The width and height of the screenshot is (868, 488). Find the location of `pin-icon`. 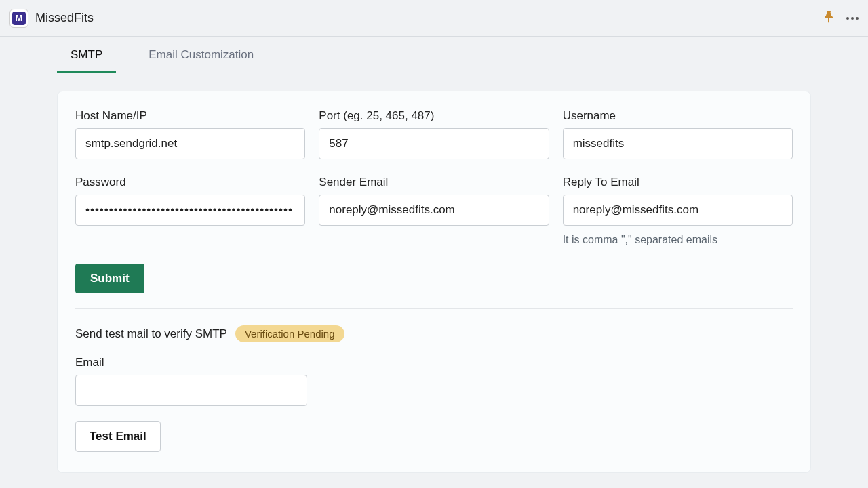

pin-icon is located at coordinates (829, 18).